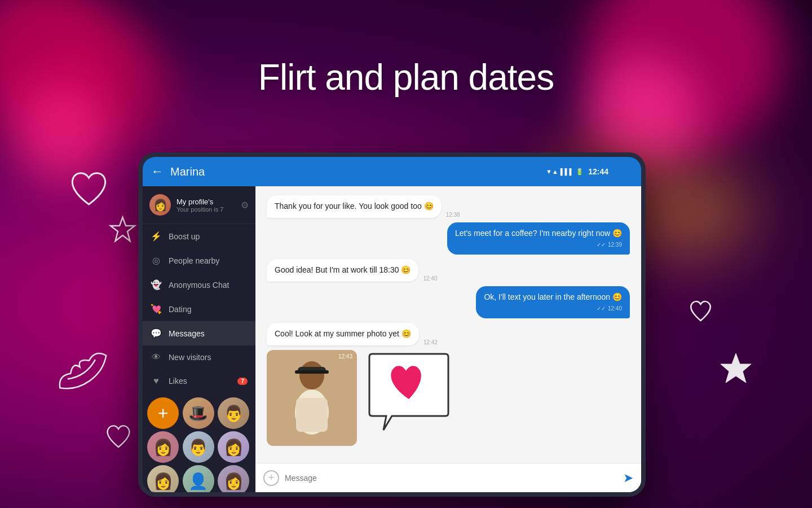 The height and width of the screenshot is (508, 812). Describe the element at coordinates (184, 237) in the screenshot. I see `boost-label: Boost up` at that location.